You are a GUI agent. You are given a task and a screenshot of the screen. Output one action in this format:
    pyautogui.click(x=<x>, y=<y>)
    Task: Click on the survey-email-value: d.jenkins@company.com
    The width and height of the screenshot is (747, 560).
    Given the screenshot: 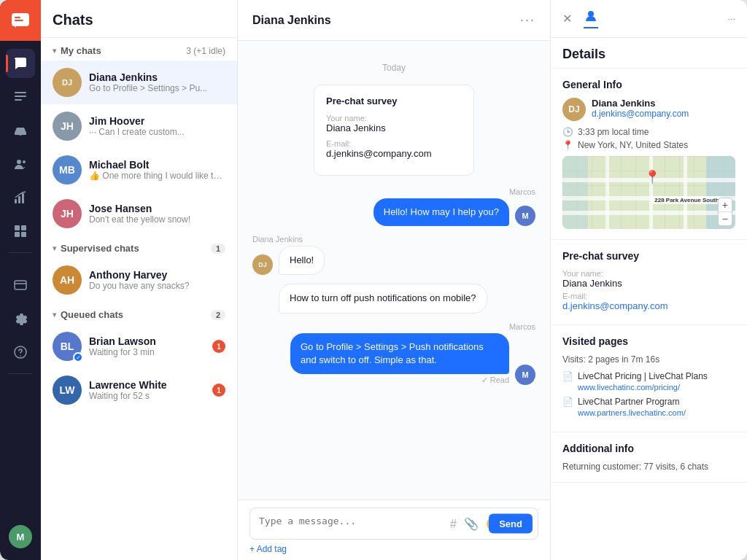 What is the action you would take?
    pyautogui.click(x=649, y=306)
    